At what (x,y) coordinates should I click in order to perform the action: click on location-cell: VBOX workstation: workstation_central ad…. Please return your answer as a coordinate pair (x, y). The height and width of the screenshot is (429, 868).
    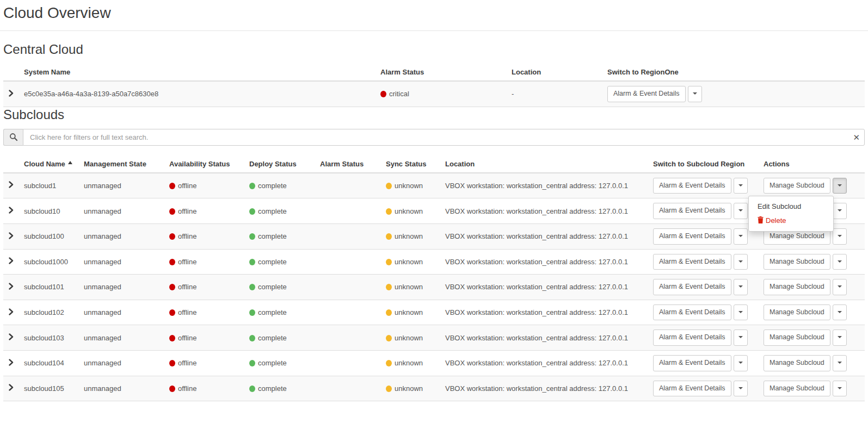
    Looking at the image, I should click on (545, 338).